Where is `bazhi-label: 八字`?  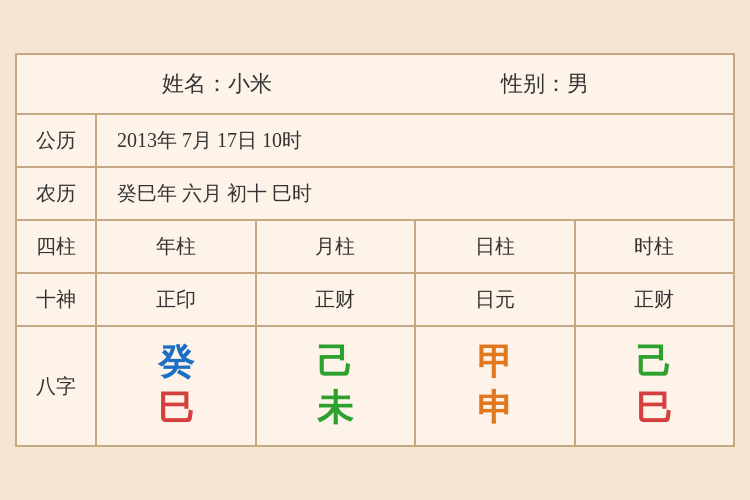
bazhi-label: 八字 is located at coordinates (57, 386).